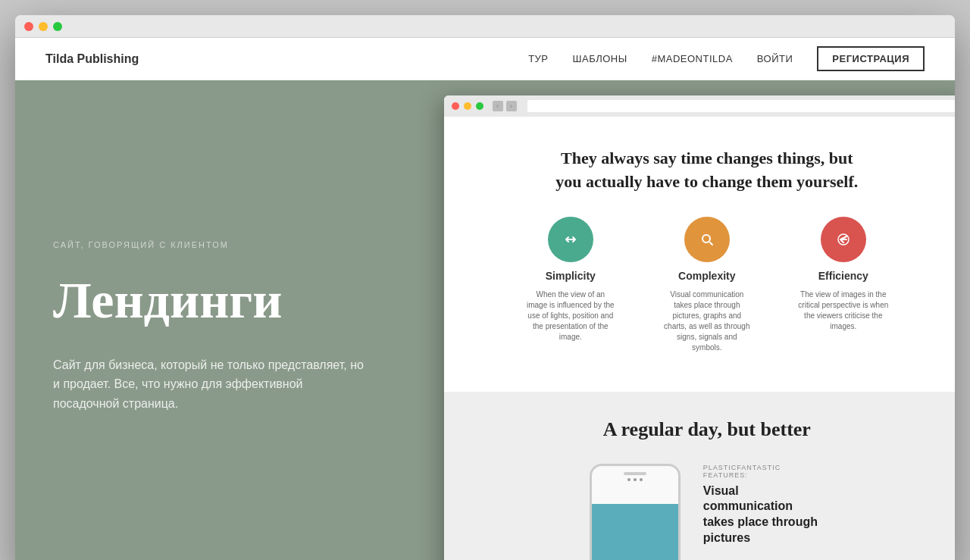 Image resolution: width=970 pixels, height=560 pixels. Describe the element at coordinates (241, 245) in the screenshot. I see `hero-subtitle: САЙТ, ГОВОРЯЩИЙ С КЛИЕНТОМ` at that location.